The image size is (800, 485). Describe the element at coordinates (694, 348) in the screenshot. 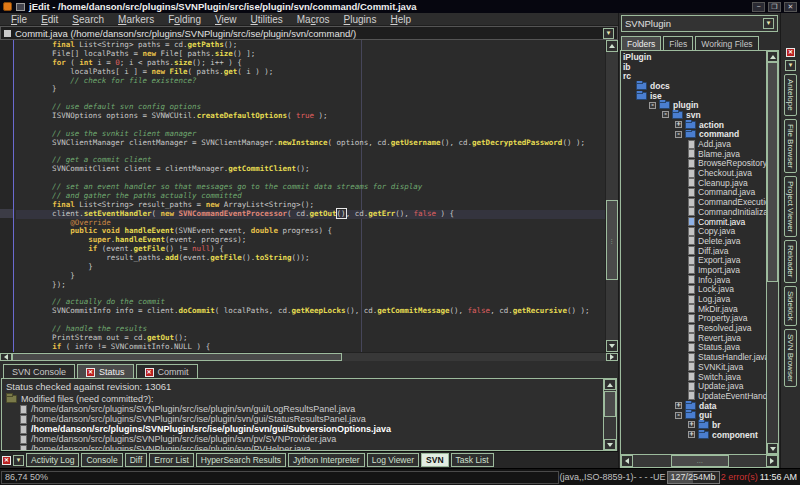

I see `tree-file-status-java: Status.java` at that location.